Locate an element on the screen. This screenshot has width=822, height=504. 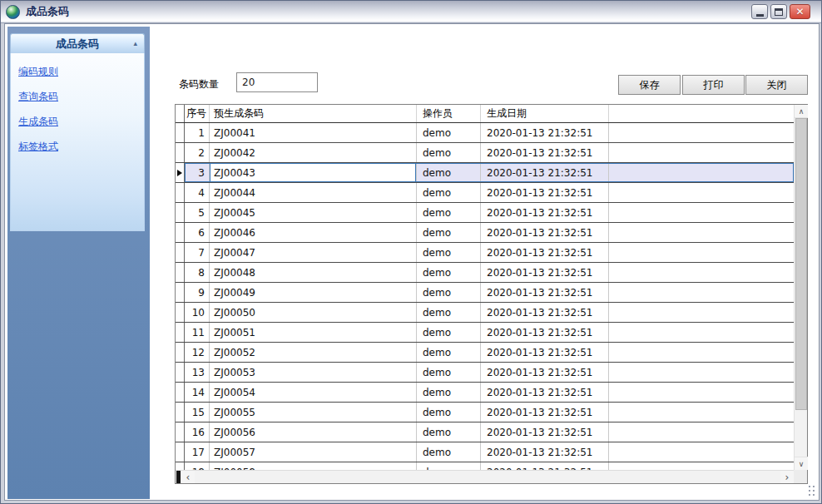
sidebar-link: 查询条码 is located at coordinates (38, 96).